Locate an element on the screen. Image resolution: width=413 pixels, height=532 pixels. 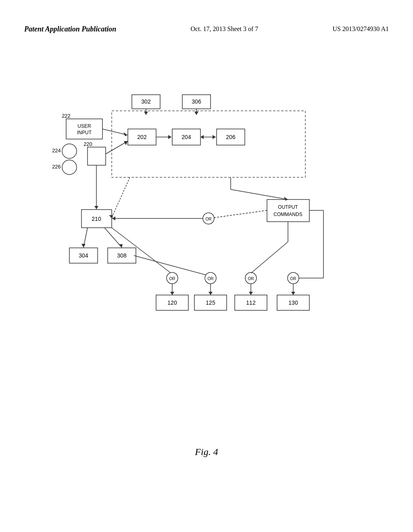
user-input-label-line1: USER is located at coordinates (84, 126).